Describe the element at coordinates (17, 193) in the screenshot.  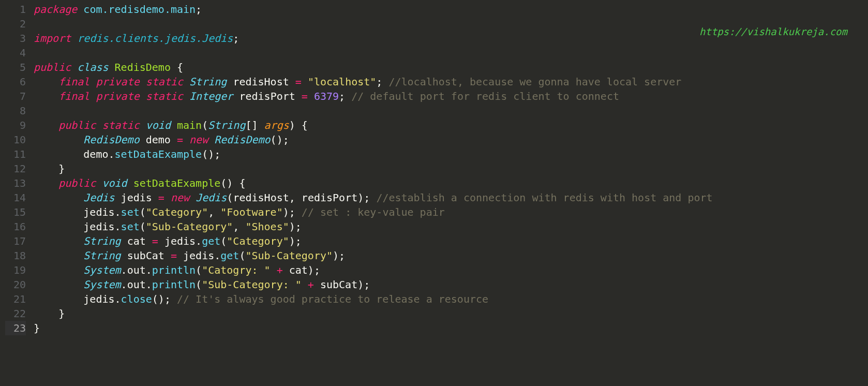
I see `line-number-gutter: 1 2 3 4 5 6 7 8 9 10 11 12 13 14 15 16 1…` at that location.